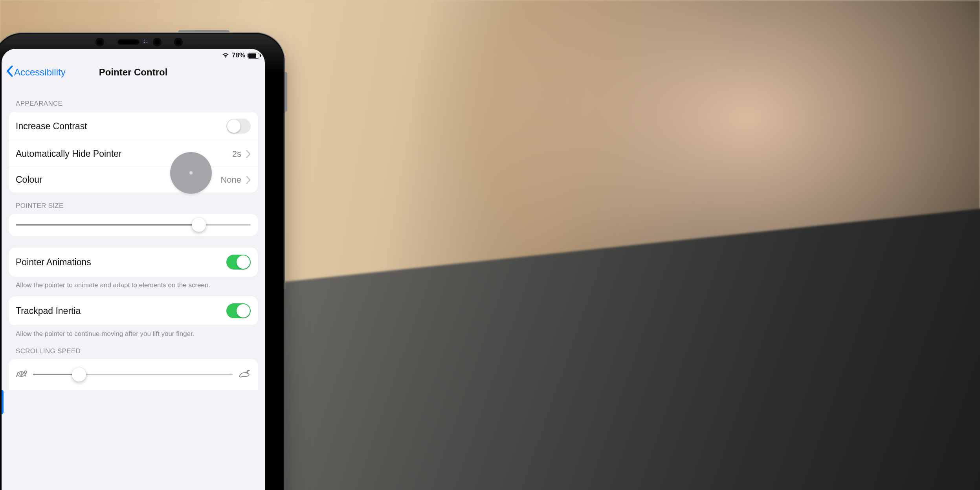  Describe the element at coordinates (53, 262) in the screenshot. I see `row-label: Pointer Animations` at that location.